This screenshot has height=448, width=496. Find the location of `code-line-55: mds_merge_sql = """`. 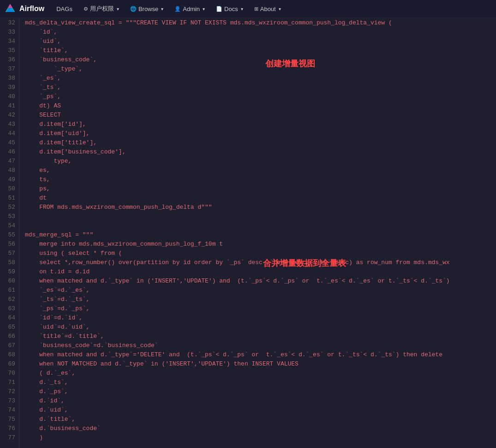

code-line-55: mds_merge_sql = """ is located at coordinates (260, 235).